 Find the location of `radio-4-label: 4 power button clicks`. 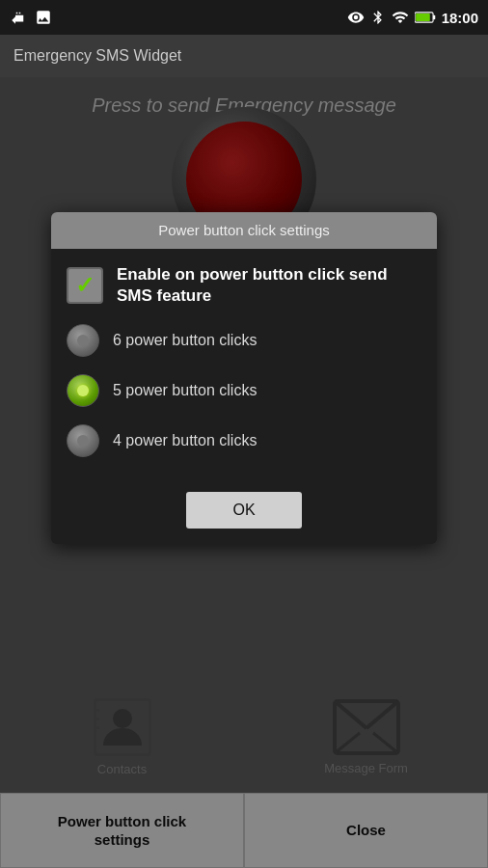

radio-4-label: 4 power button clicks is located at coordinates (185, 441).